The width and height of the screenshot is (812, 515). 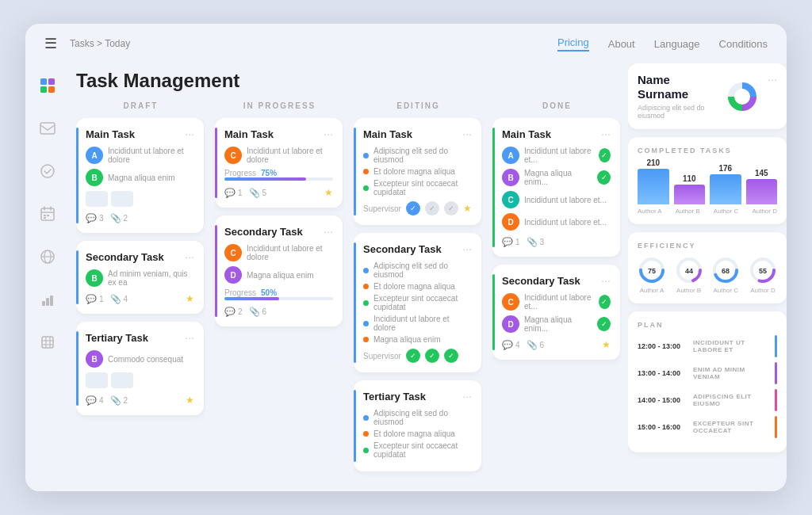 What do you see at coordinates (744, 44) in the screenshot?
I see `nav-conditions: Conditions` at bounding box center [744, 44].